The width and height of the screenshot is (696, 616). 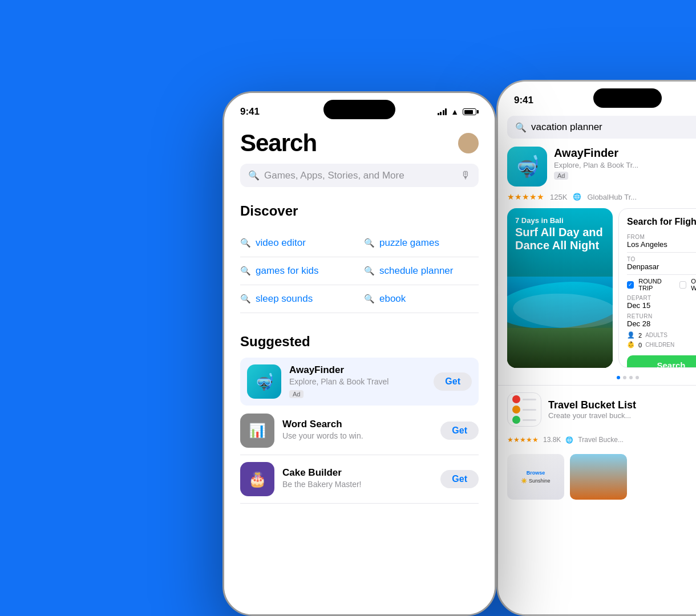 I want to click on app-header-name: AwayFinder, so click(x=625, y=153).